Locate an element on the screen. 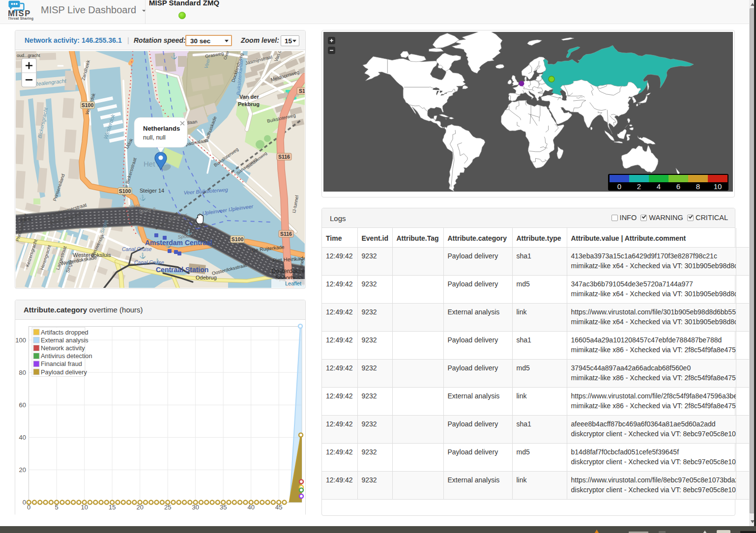 Image resolution: width=756 pixels, height=533 pixels. svg-text: oud...gracht is located at coordinates (29, 56).